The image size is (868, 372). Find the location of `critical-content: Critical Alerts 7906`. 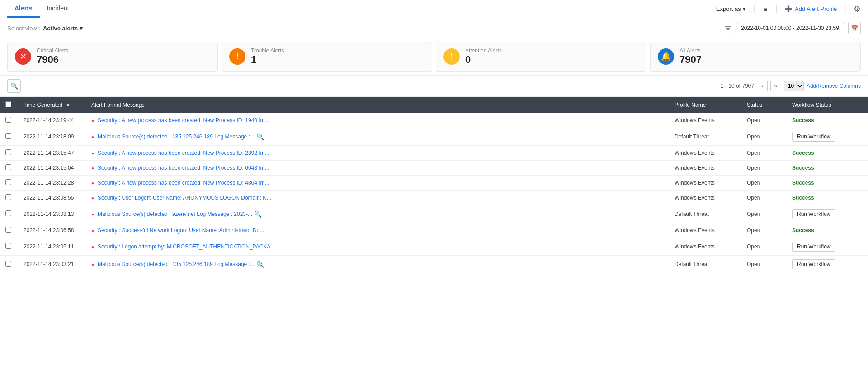

critical-content: Critical Alerts 7906 is located at coordinates (52, 57).